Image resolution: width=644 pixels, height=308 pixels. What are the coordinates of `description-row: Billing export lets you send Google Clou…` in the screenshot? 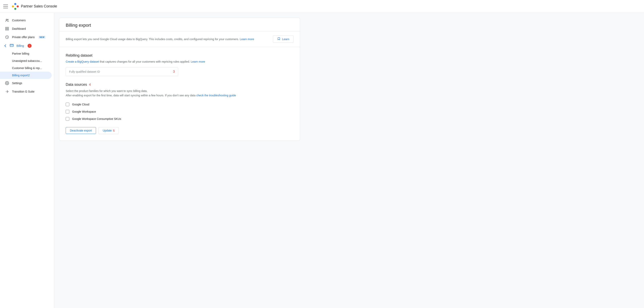 It's located at (180, 39).